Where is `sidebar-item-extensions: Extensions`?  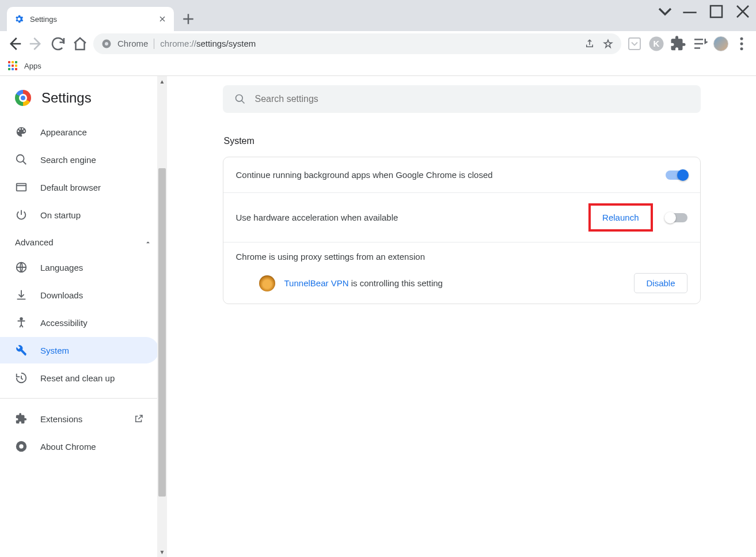
sidebar-item-extensions: Extensions is located at coordinates (79, 419).